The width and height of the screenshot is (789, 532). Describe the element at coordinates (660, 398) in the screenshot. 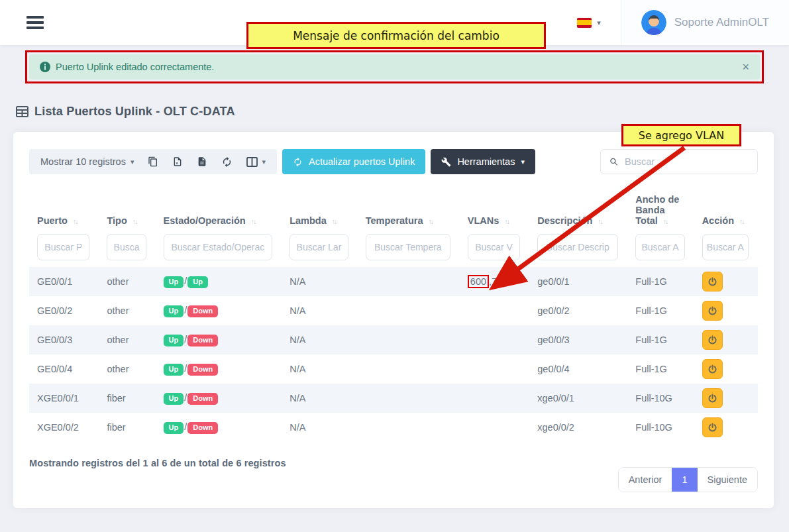

I see `cell-ancho_banda: Full-10G` at that location.